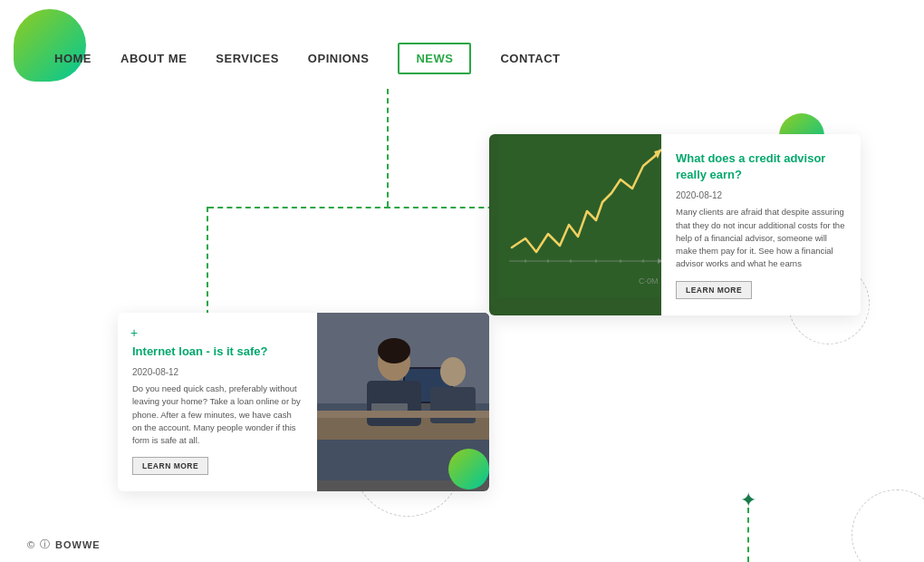 Image resolution: width=924 pixels, height=562 pixels. What do you see at coordinates (748, 535) in the screenshot?
I see `vertical-line-bottom` at bounding box center [748, 535].